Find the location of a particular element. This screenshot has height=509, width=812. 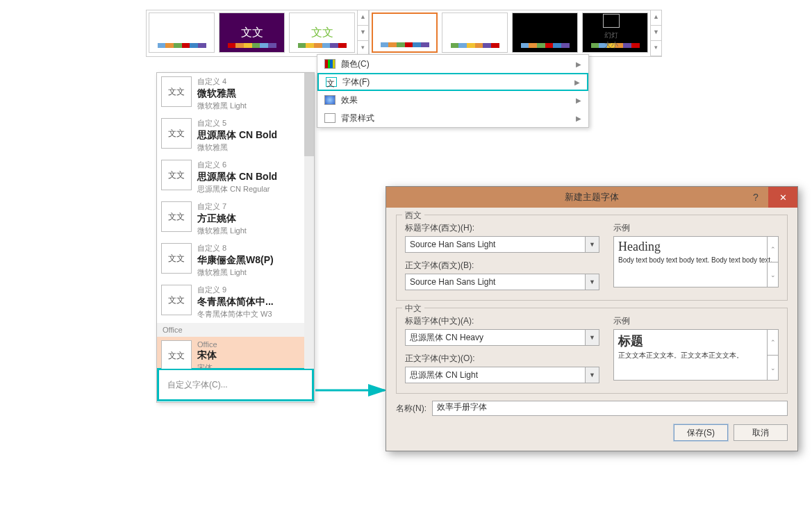

font-theme-item: 文文 自定义 4 微软雅黑 微软雅黑 Light is located at coordinates (235, 94).